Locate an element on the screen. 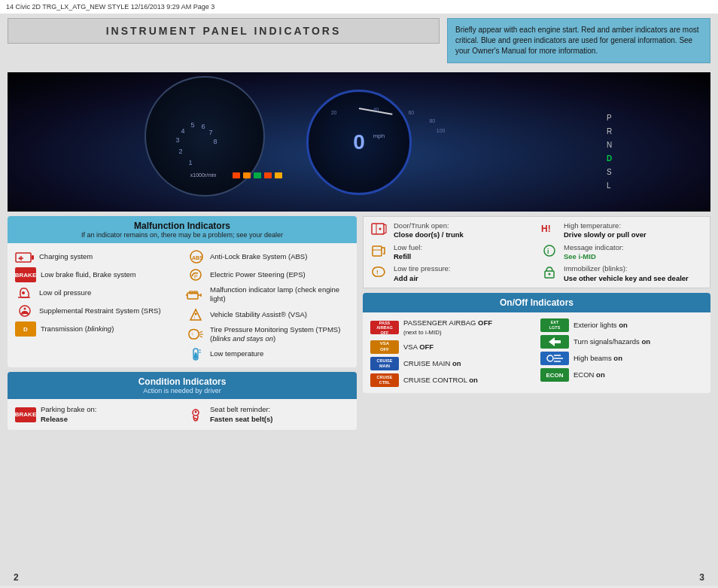  tire-pressure-icon: ! is located at coordinates (379, 272).